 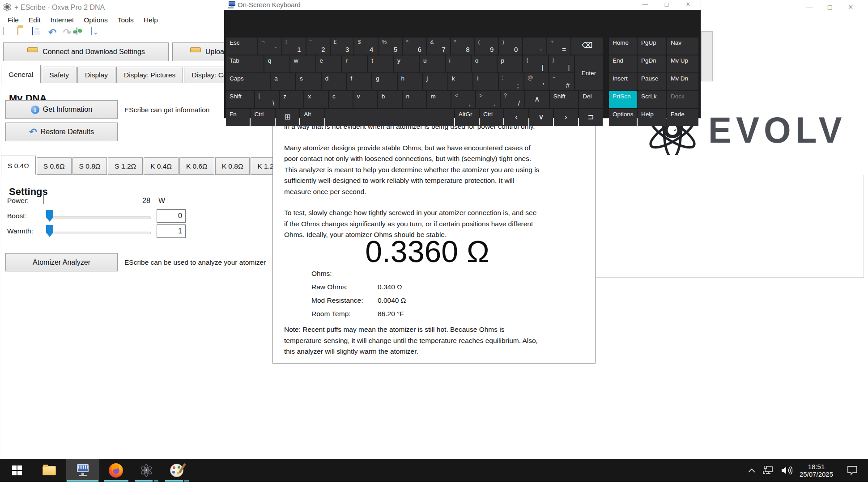 I want to click on key: r, so click(x=354, y=64).